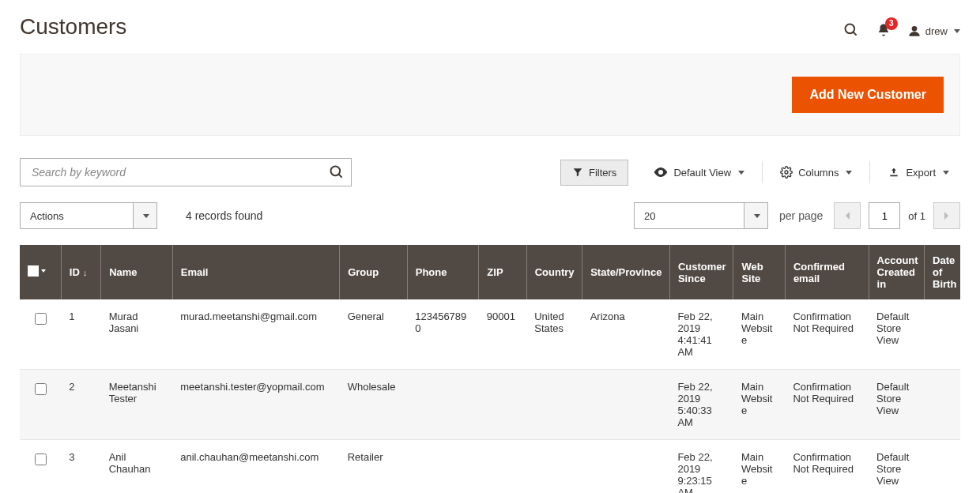 The image size is (980, 493). What do you see at coordinates (138, 335) in the screenshot?
I see `cell-name: Murad Jasani` at bounding box center [138, 335].